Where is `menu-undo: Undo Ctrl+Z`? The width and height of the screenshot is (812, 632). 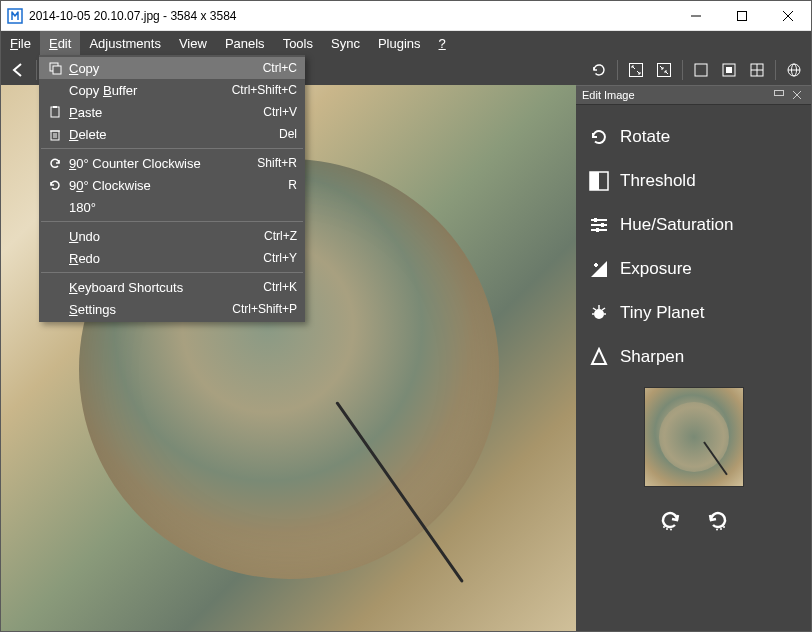
menu-undo: Undo Ctrl+Z is located at coordinates (172, 236).